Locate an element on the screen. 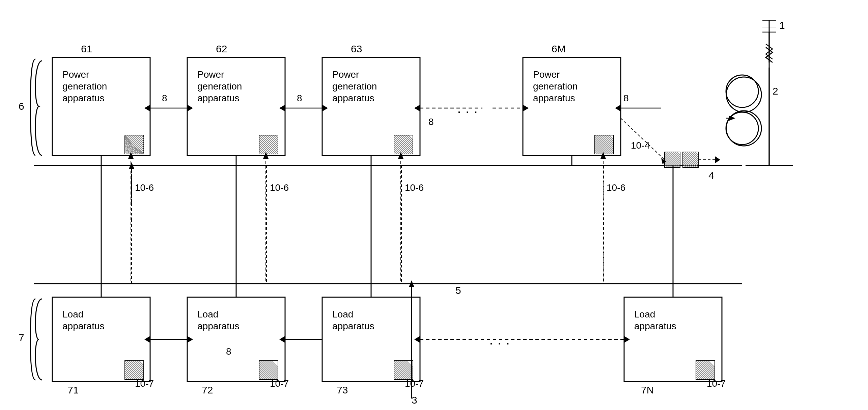 This screenshot has width=868, height=410. svg-text: 6M is located at coordinates (559, 49).